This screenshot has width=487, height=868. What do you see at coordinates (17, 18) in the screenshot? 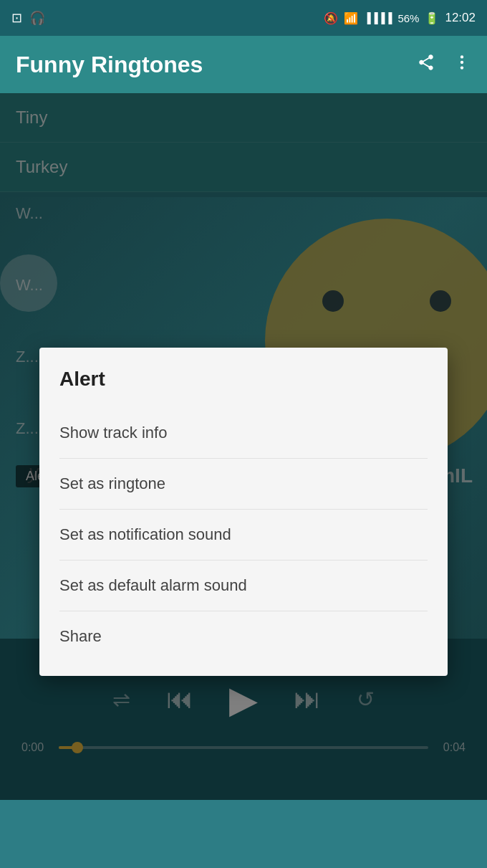
I see `screen-icon: ⊡` at bounding box center [17, 18].